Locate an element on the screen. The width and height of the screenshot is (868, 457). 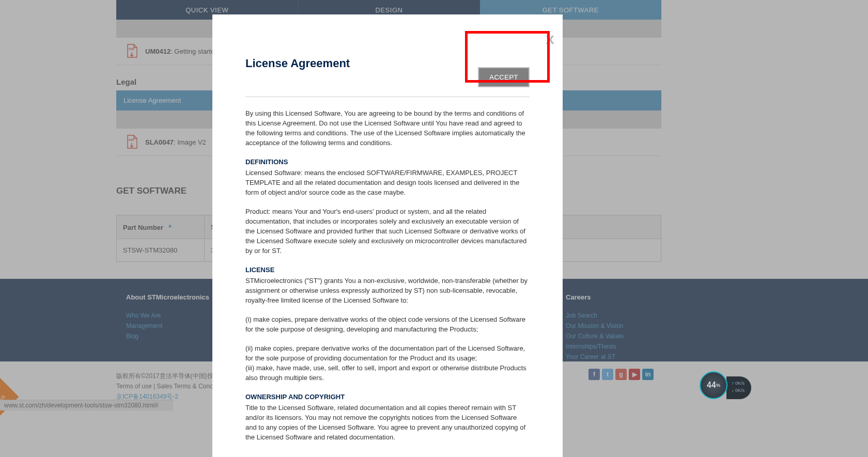
definitions-heading: DEFINITIONS is located at coordinates (388, 162).